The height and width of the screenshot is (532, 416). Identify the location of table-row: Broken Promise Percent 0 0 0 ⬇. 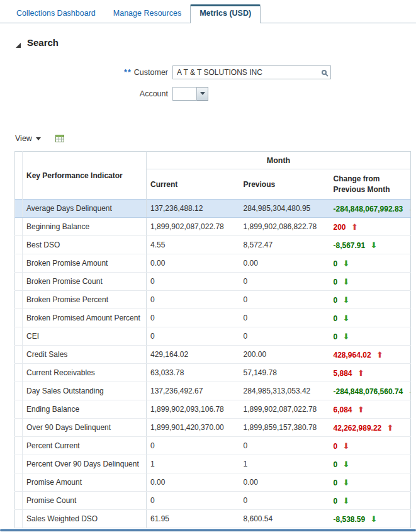
(213, 300).